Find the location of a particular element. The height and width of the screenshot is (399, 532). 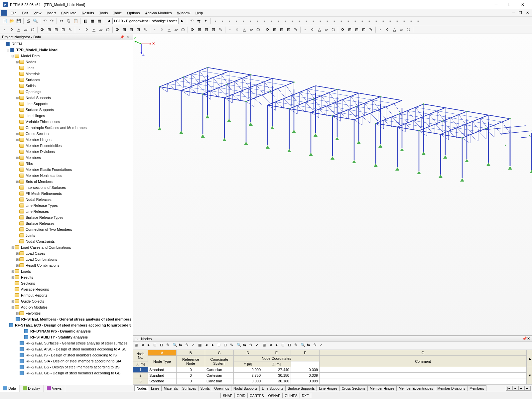

tree-item: Line Release Types is located at coordinates (66, 205).